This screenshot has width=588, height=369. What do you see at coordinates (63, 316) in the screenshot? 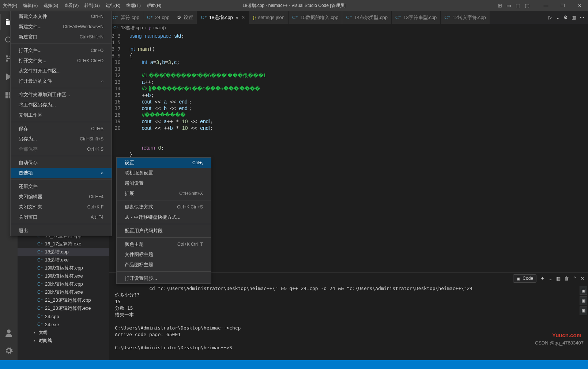
I see `explorer-file-item: C⁺24.cpp` at bounding box center [63, 316].